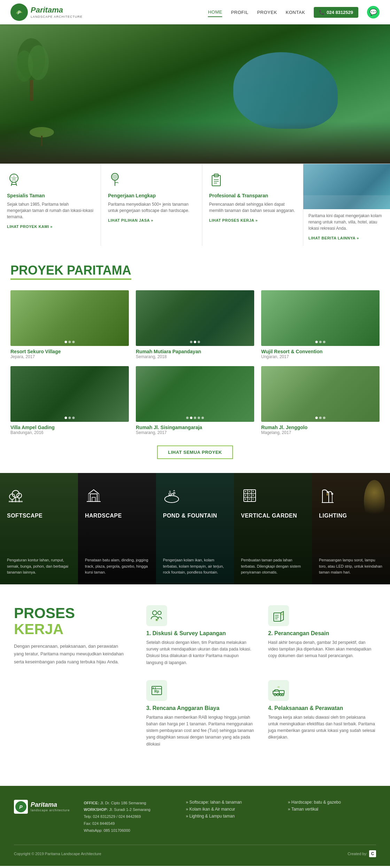 The width and height of the screenshot is (390, 868). I want to click on nav-proyek: PROYEK, so click(267, 13).